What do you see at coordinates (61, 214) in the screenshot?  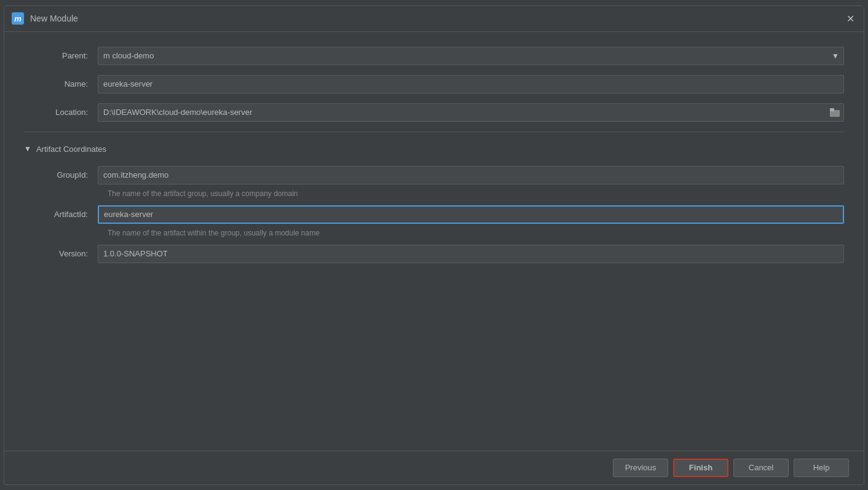 I see `artifactid-label: ArtifactId:` at bounding box center [61, 214].